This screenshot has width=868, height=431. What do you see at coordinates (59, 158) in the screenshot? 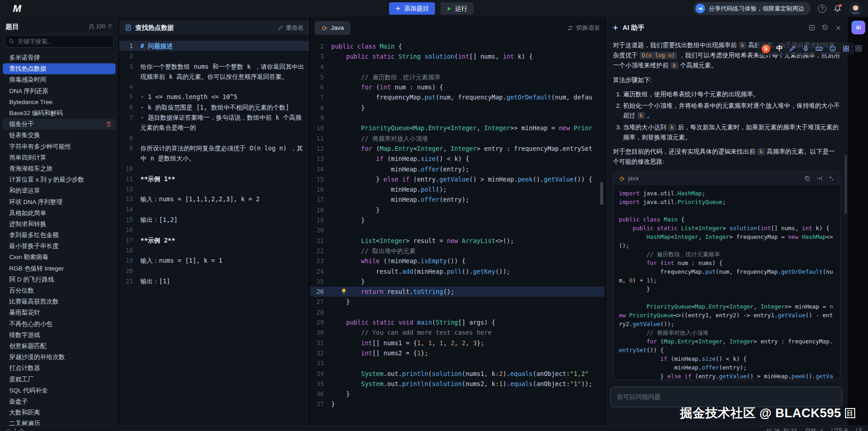
I see `sidebar-item: 简单四则计算` at bounding box center [59, 158].